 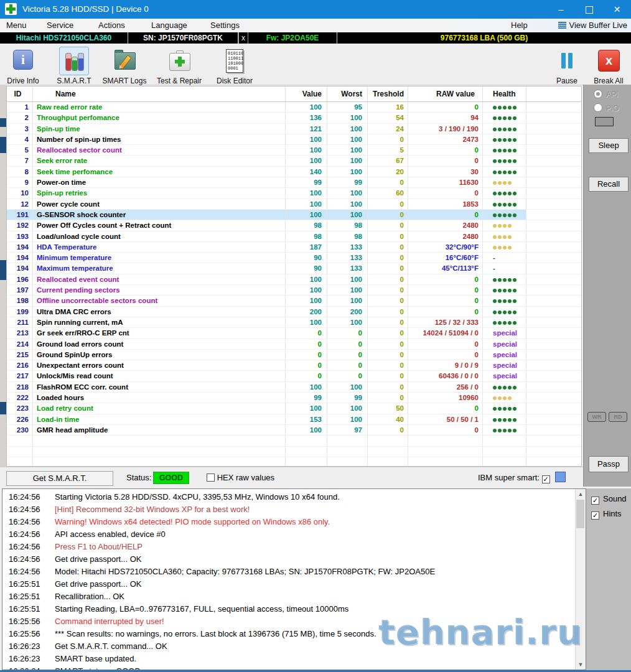 I want to click on table-row: 192Power Off Cycles count + Retract coun…, so click(x=294, y=225).